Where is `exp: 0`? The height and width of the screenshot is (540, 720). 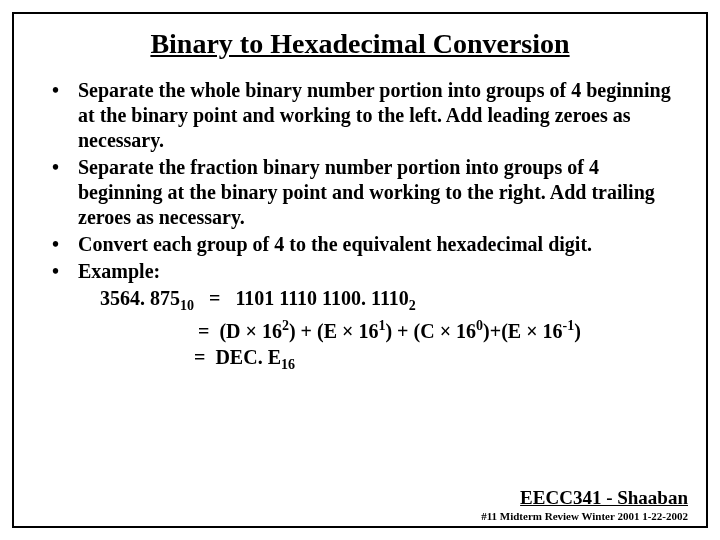 exp: 0 is located at coordinates (480, 326).